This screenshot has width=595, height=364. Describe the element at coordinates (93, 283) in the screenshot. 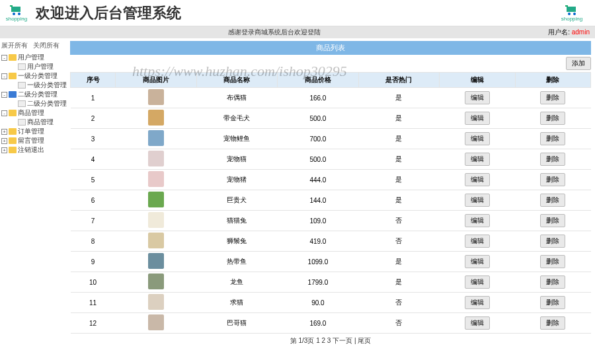

I see `cell-index: 10` at that location.